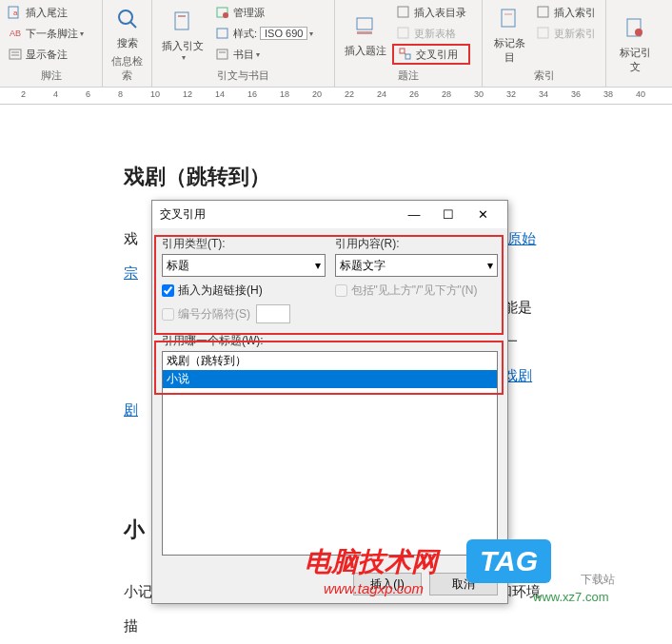  What do you see at coordinates (168, 291) in the screenshot?
I see `hyperlink-checkbox-input` at bounding box center [168, 291].